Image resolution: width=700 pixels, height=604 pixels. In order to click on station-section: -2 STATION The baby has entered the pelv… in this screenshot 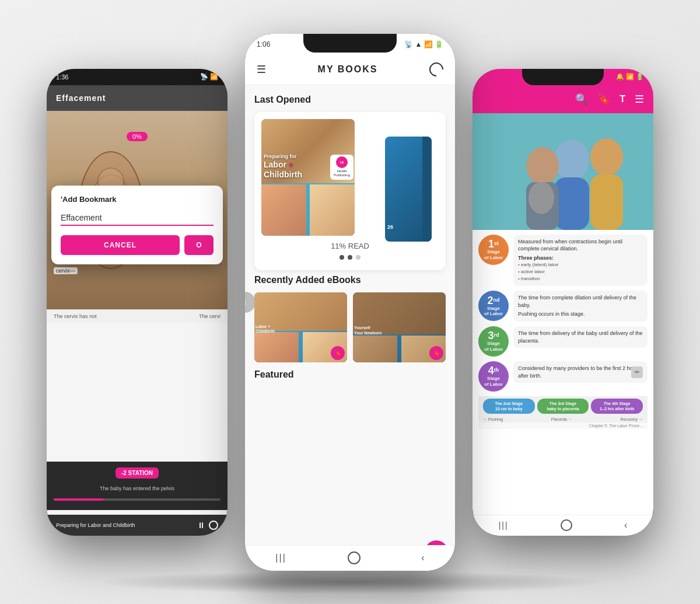, I will do `click(137, 486)`.